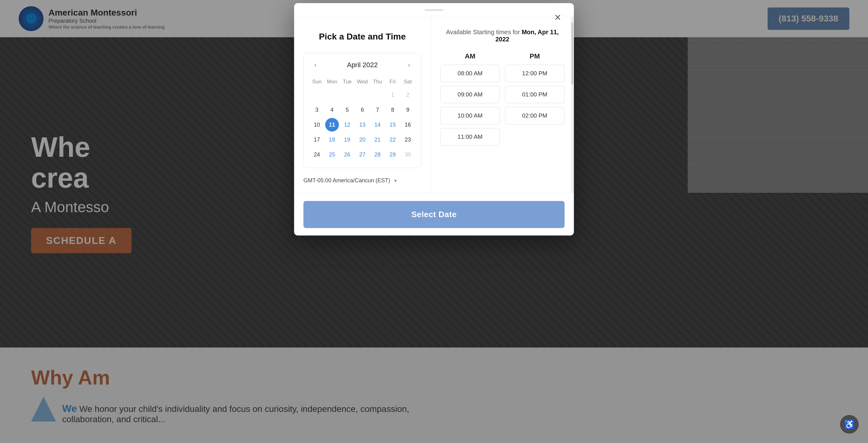 The image size is (868, 443). What do you see at coordinates (347, 140) in the screenshot?
I see `cal-day-19: 19` at bounding box center [347, 140].